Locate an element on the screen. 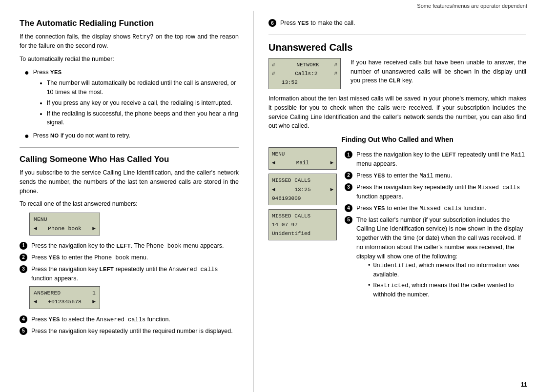 The width and height of the screenshot is (536, 392). mono-phonebook-2: Phone book is located at coordinates (112, 258).